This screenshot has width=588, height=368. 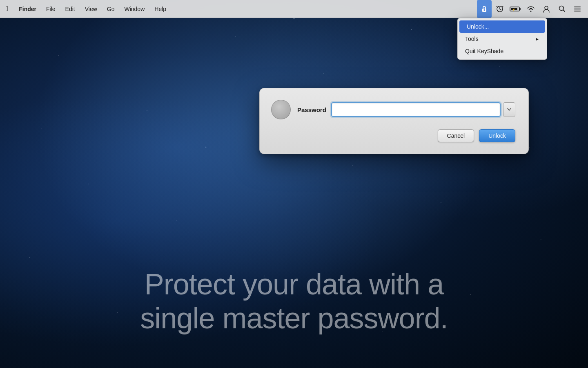 I want to click on menubar:  Finder File Edit View Go Window Help, so click(x=294, y=9).